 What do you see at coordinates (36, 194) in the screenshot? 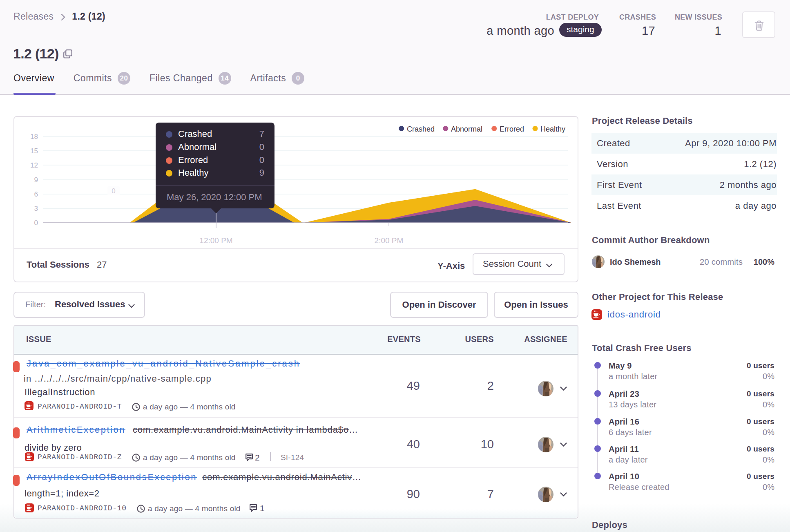
I see `svg-text: 6` at bounding box center [36, 194].